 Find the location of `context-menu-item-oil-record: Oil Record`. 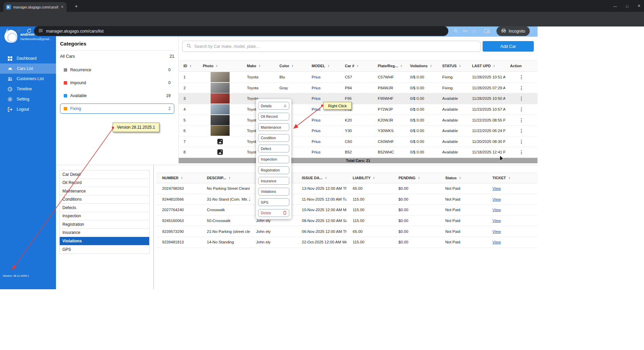

context-menu-item-oil-record: Oil Record is located at coordinates (274, 117).